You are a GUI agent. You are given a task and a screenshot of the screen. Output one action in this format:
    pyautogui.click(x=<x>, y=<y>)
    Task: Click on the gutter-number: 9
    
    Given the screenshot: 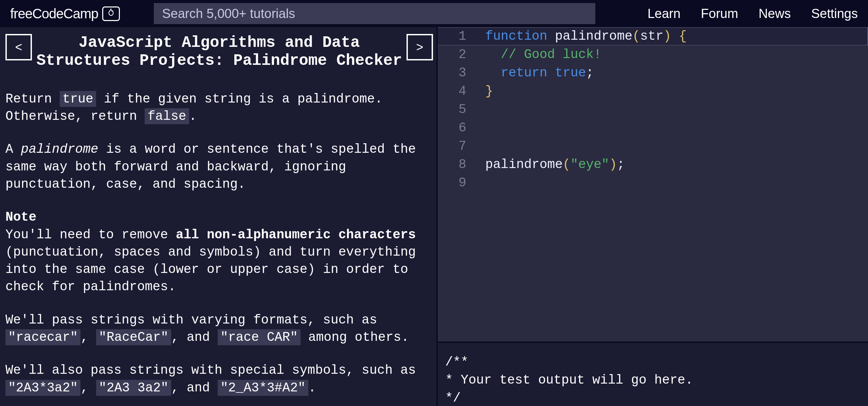 What is the action you would take?
    pyautogui.click(x=457, y=183)
    